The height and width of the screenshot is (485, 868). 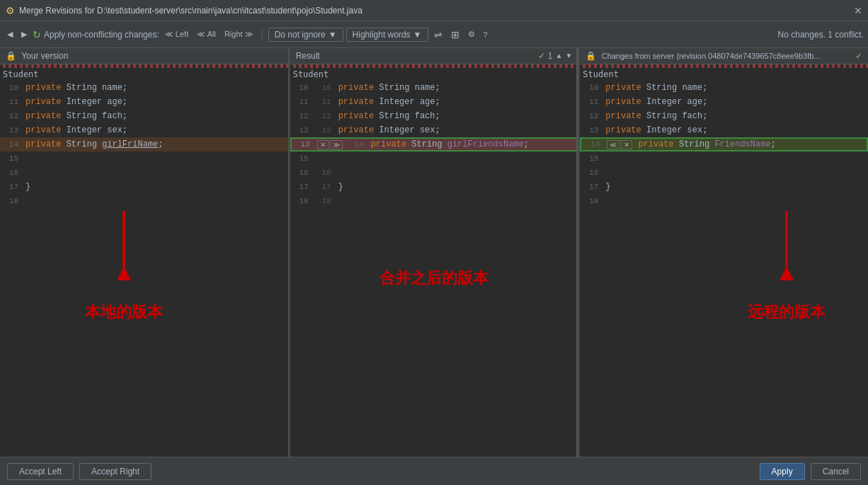 I want to click on cancel-button: Cancel, so click(x=835, y=472).